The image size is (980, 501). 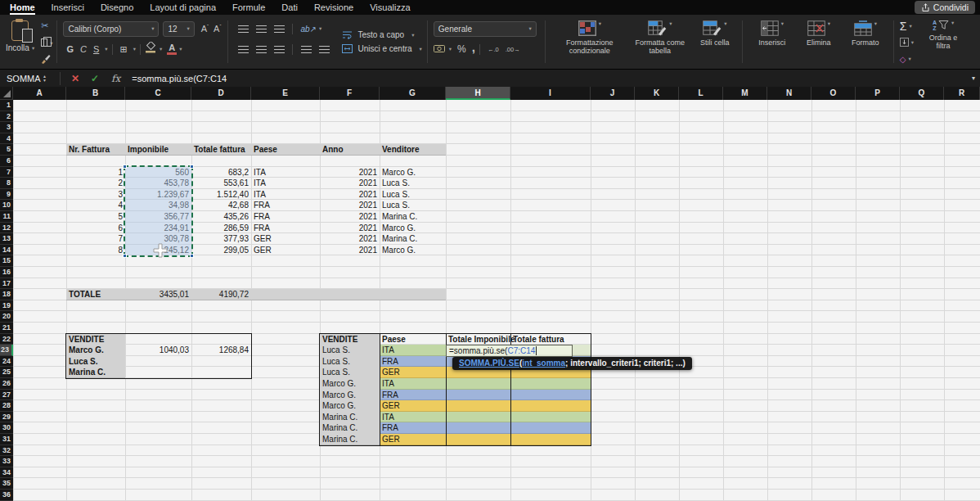 I want to click on row-header-21: 21, so click(x=7, y=328).